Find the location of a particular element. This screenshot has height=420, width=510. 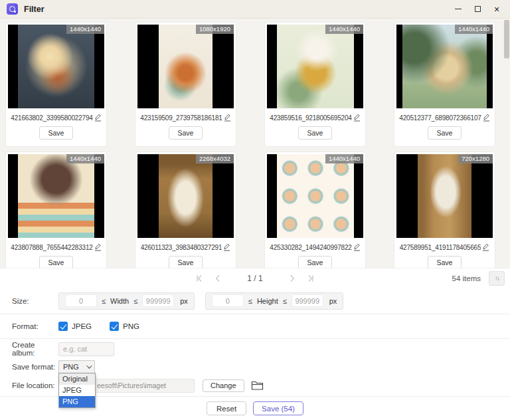

height-min-input is located at coordinates (228, 300).